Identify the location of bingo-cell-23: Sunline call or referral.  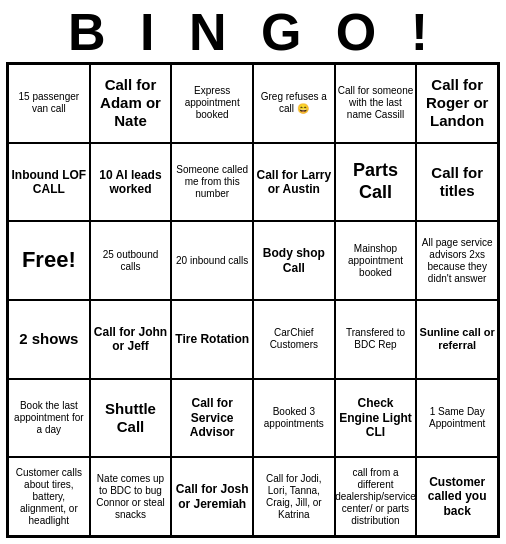
(457, 340).